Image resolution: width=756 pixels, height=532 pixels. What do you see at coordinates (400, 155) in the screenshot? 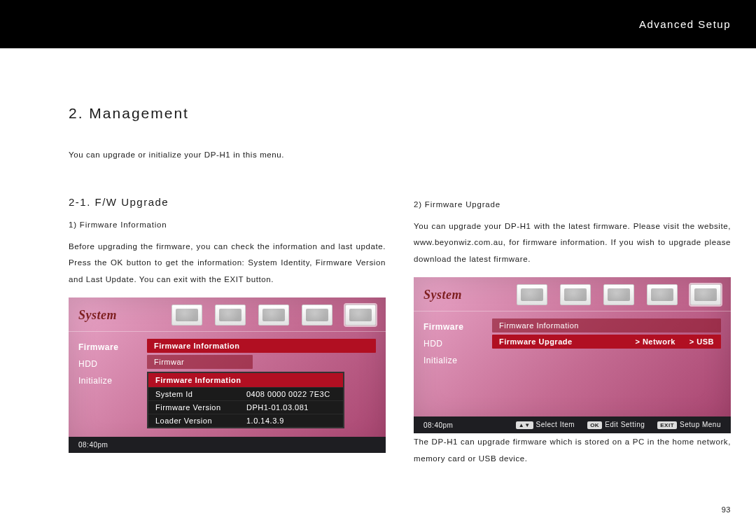
I see `section-intro: You can upgrade or initialize your DP-H1…` at bounding box center [400, 155].